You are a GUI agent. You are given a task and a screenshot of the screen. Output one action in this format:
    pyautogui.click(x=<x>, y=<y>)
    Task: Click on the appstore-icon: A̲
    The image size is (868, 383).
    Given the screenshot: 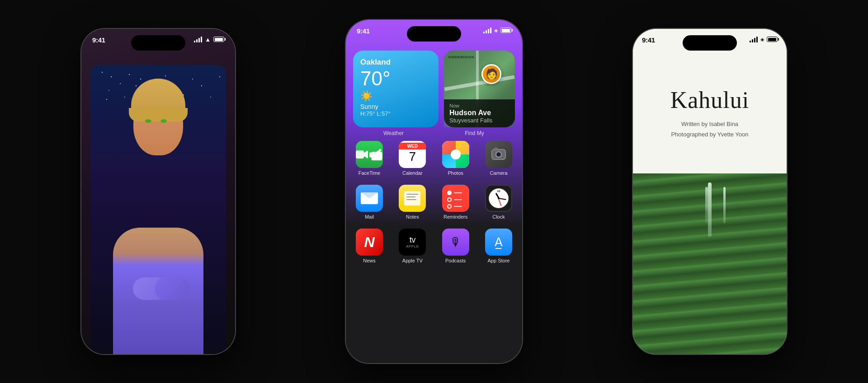 What is the action you would take?
    pyautogui.click(x=499, y=242)
    